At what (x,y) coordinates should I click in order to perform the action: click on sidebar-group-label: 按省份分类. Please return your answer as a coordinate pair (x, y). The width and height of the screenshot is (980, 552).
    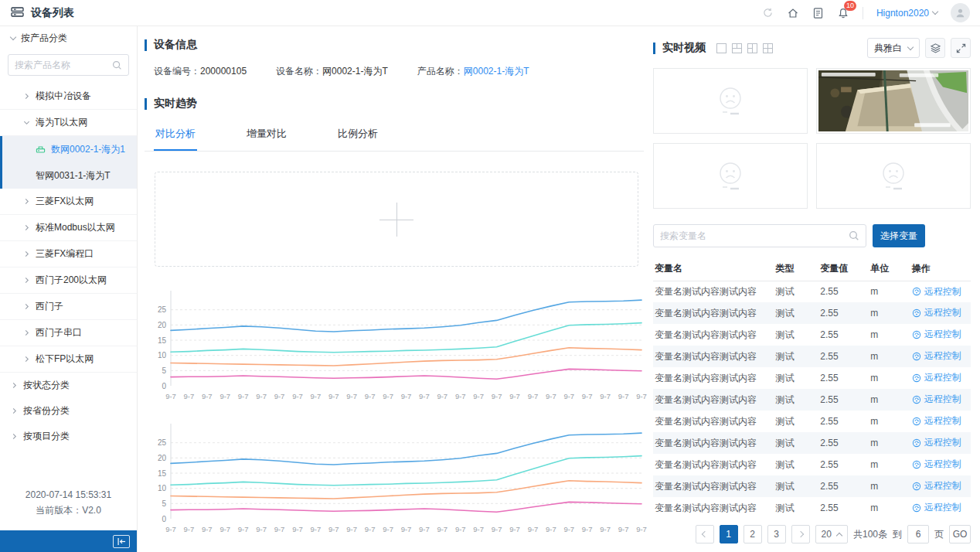
    Looking at the image, I should click on (46, 411).